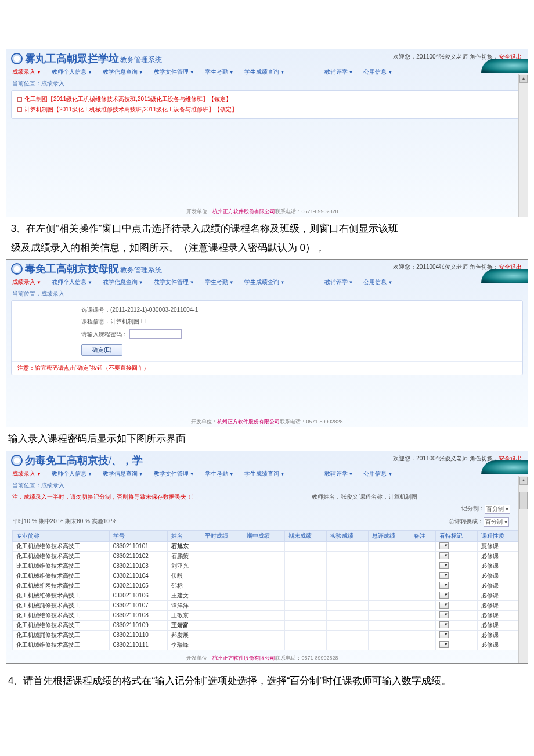 This screenshot has width=534, height=756. Describe the element at coordinates (267, 99) in the screenshot. I see `course-link-1: 化工制图【2011级化工机械维修技术高技班,2011级化工设备与维修班】【镇定】` at that location.